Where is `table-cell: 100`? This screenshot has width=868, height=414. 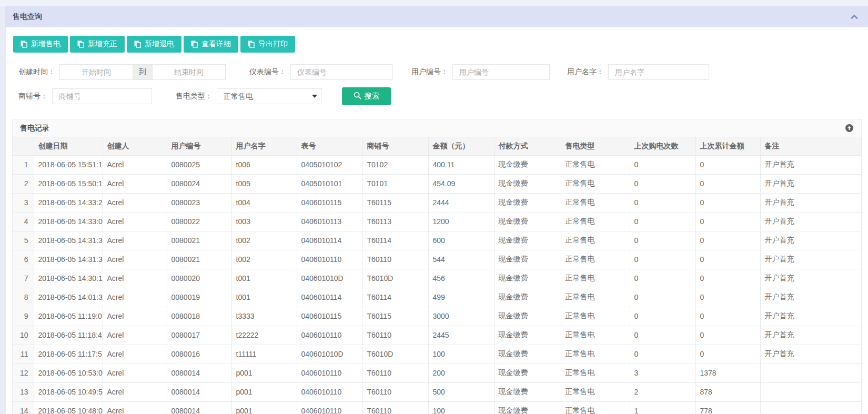
table-cell: 100 is located at coordinates (461, 354).